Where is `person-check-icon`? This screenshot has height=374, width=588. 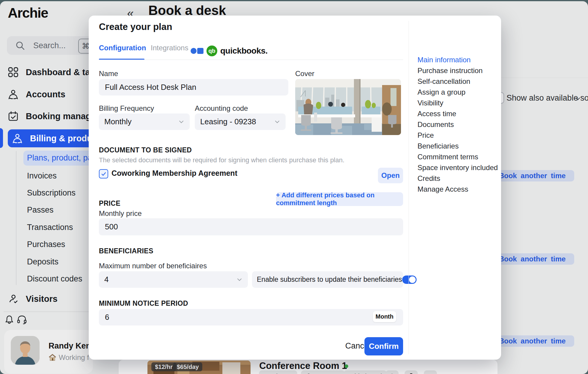 person-check-icon is located at coordinates (13, 299).